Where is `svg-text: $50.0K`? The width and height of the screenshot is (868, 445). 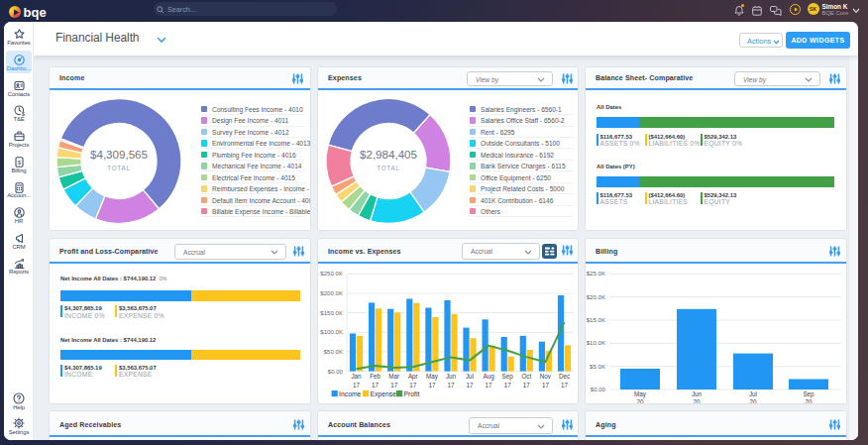 svg-text: $50.0K is located at coordinates (333, 351).